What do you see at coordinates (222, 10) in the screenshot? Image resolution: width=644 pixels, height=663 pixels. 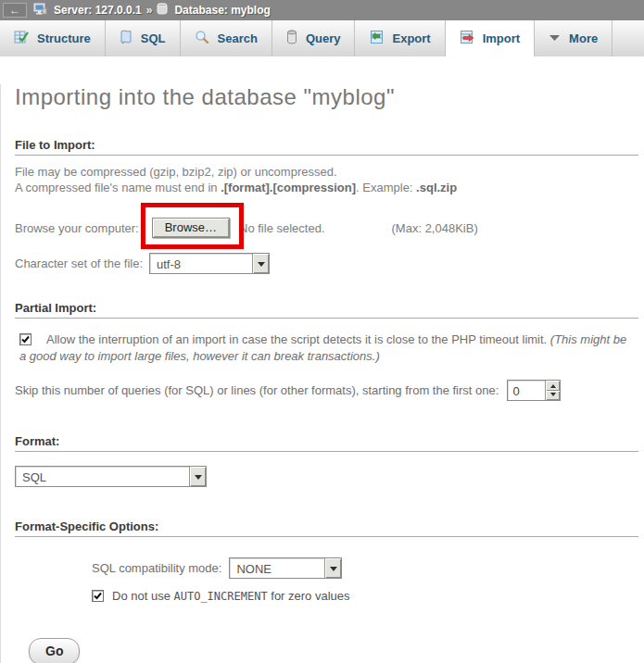 I see `breadcrumb-database-label: Database: myblog` at bounding box center [222, 10].